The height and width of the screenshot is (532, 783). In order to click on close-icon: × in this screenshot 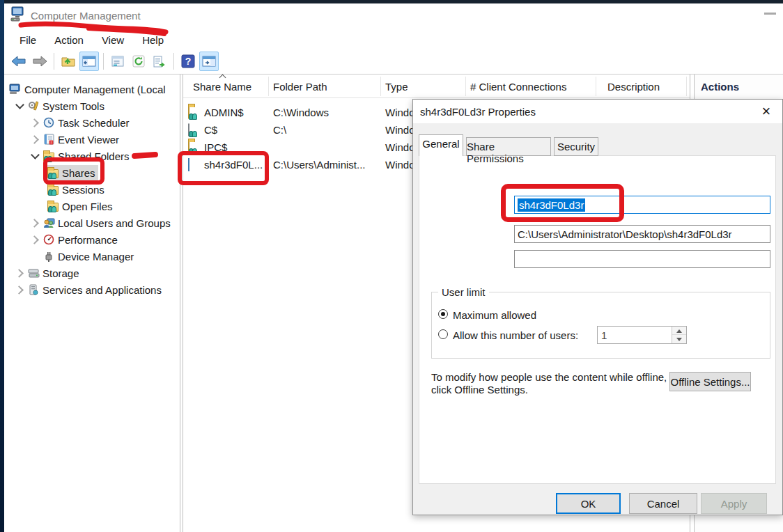, I will do `click(766, 111)`.